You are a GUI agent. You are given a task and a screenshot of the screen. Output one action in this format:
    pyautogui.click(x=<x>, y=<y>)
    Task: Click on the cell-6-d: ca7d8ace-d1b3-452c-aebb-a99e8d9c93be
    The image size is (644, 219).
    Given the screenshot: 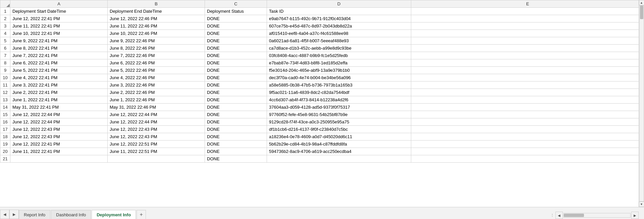 What is the action you would take?
    pyautogui.click(x=339, y=48)
    